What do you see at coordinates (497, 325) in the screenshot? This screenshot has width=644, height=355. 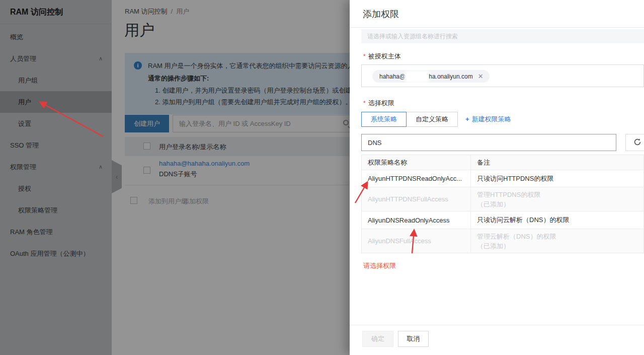 I see `drawer-footer-divider` at bounding box center [497, 325].